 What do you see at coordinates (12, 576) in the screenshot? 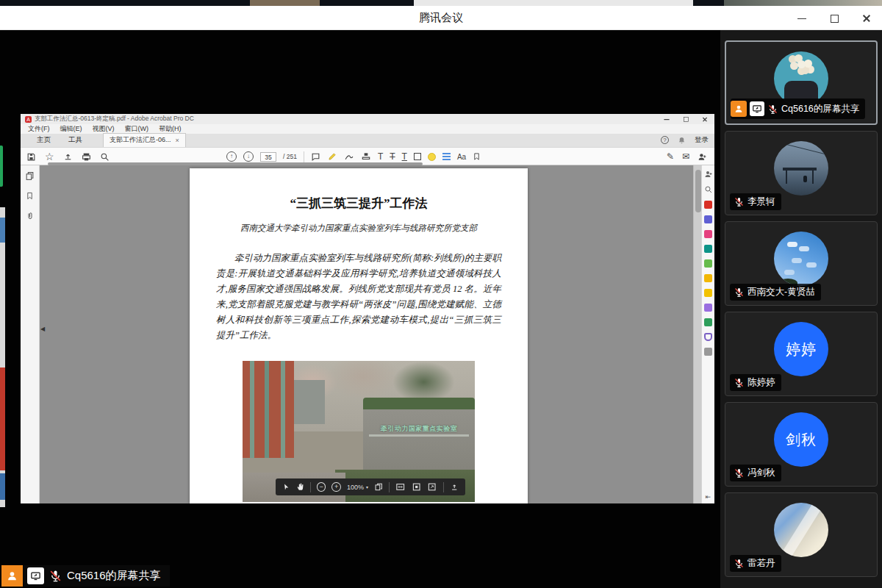
I see `participant-badge-icon` at bounding box center [12, 576].